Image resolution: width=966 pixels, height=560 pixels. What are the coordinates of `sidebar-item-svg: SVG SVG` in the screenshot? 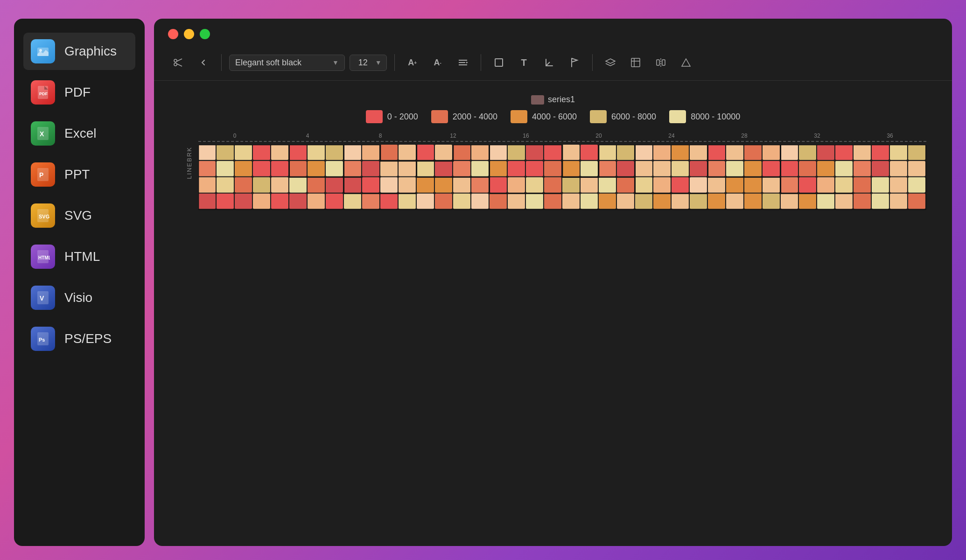 It's located at (79, 216).